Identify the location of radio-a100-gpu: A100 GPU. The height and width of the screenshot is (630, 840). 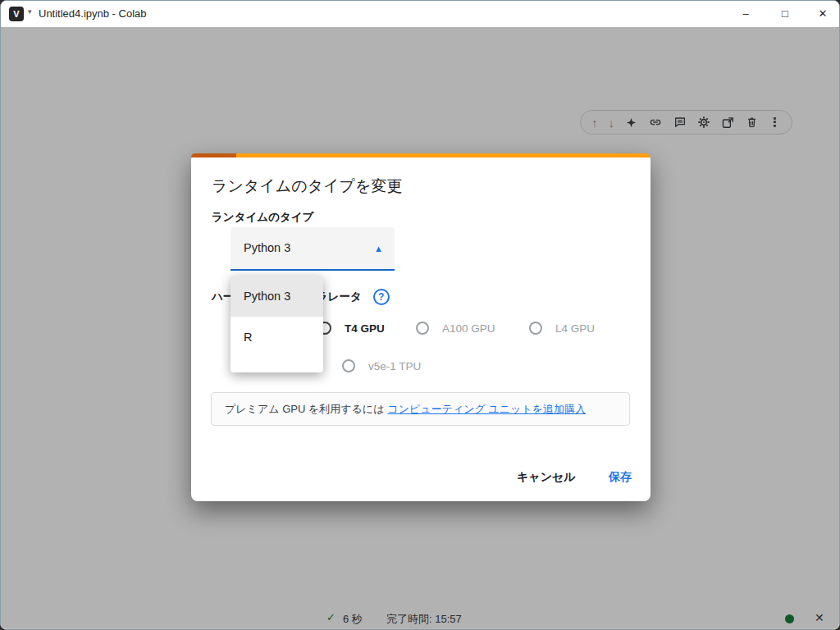
(456, 328).